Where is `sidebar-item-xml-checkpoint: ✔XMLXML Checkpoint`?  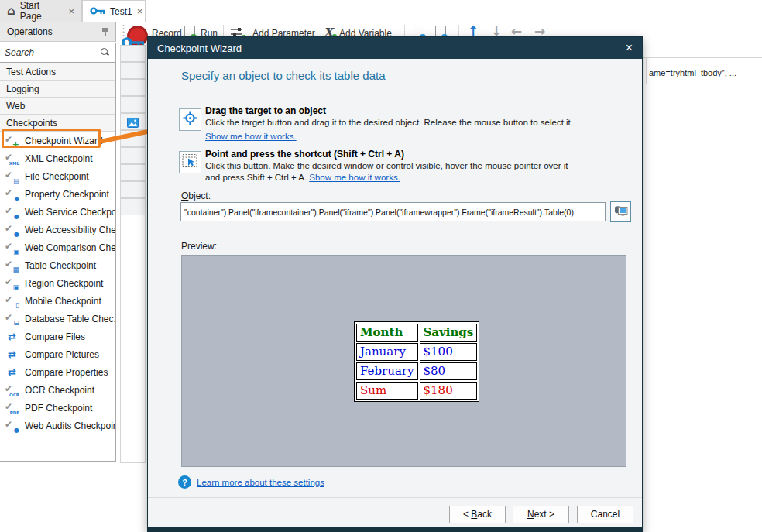 sidebar-item-xml-checkpoint: ✔XMLXML Checkpoint is located at coordinates (57, 158).